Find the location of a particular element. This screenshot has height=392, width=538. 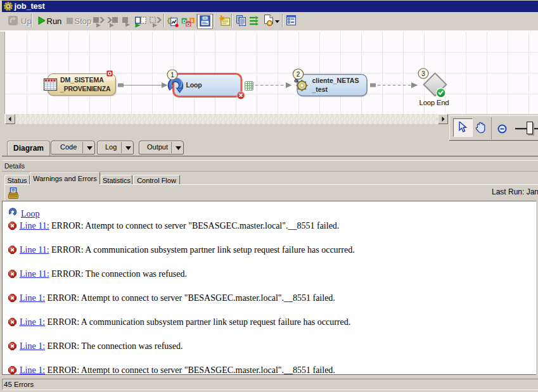

svg-text: 3 is located at coordinates (423, 73).